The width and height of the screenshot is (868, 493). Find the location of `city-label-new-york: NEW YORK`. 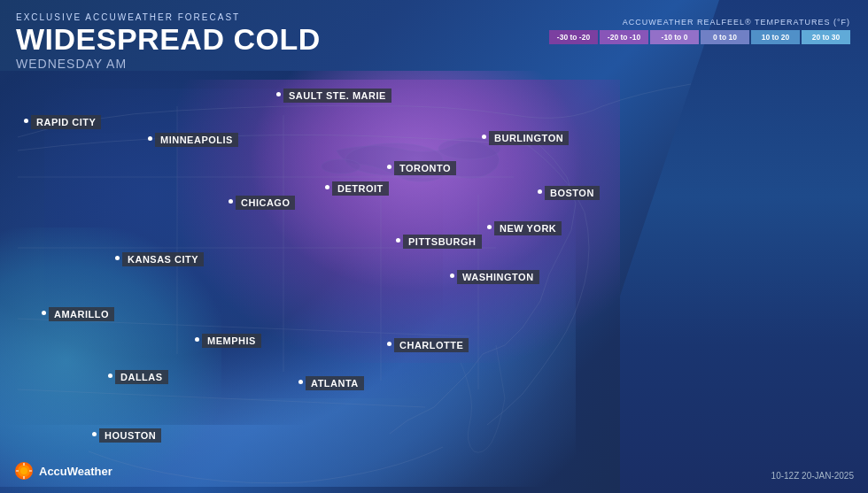

city-label-new-york: NEW YORK is located at coordinates (528, 228).